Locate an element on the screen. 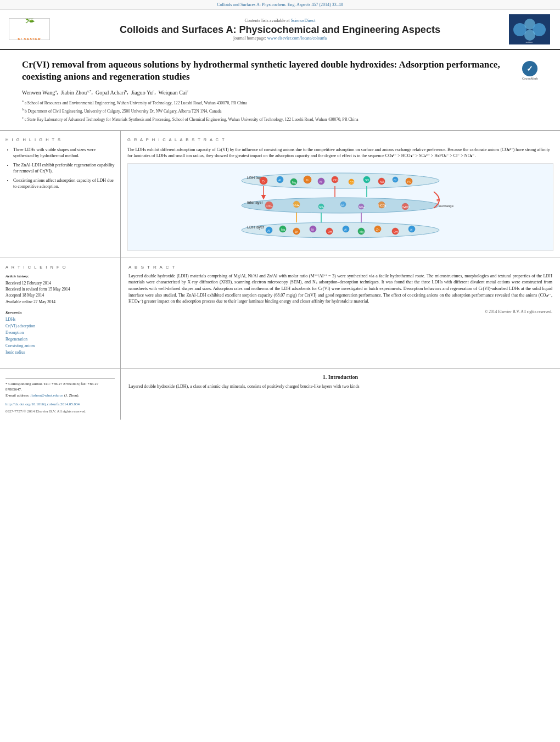 Image resolution: width=560 pixels, height=742 pixels. affiliation-b: b b Department of Civil Engineering, Uni… is located at coordinates (280, 111).